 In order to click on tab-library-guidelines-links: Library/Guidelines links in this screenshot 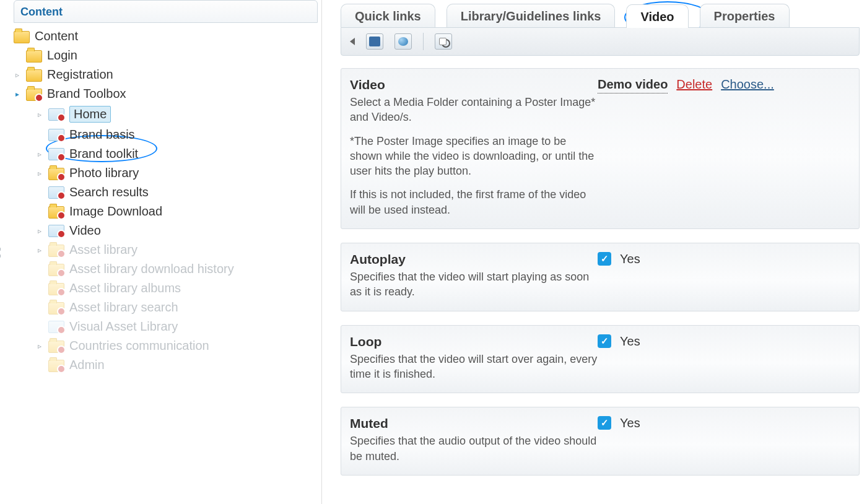, I will do `click(531, 15)`.